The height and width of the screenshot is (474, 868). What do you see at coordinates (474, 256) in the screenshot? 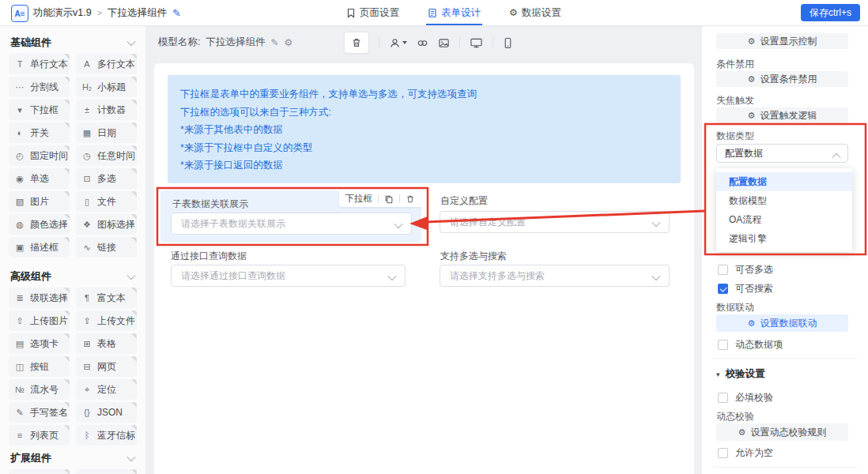
I see `field-label: 支持多选与搜索` at bounding box center [474, 256].